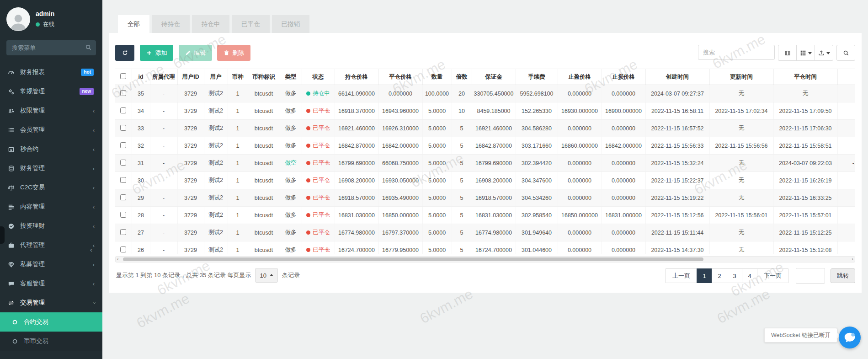 This screenshot has width=868, height=359. What do you see at coordinates (156, 53) in the screenshot?
I see `add-button: 添加` at bounding box center [156, 53].